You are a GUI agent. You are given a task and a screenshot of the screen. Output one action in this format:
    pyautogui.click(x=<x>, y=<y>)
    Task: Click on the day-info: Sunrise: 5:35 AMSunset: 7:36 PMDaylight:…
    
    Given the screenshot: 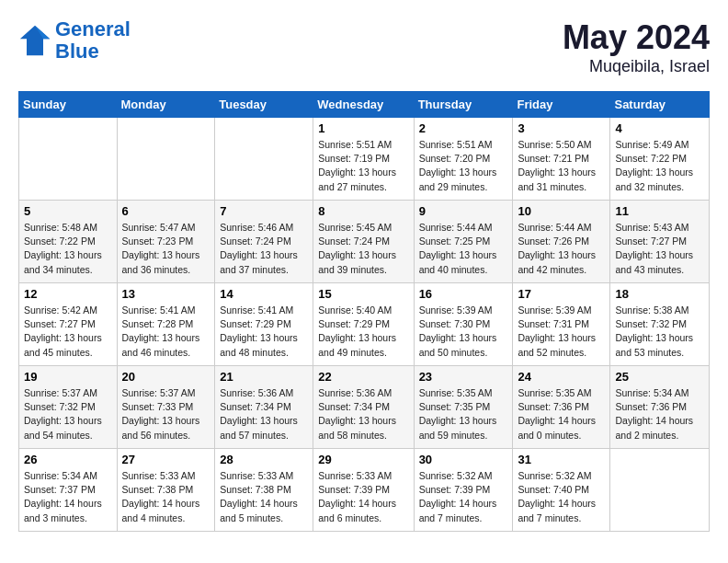 What is the action you would take?
    pyautogui.click(x=561, y=414)
    